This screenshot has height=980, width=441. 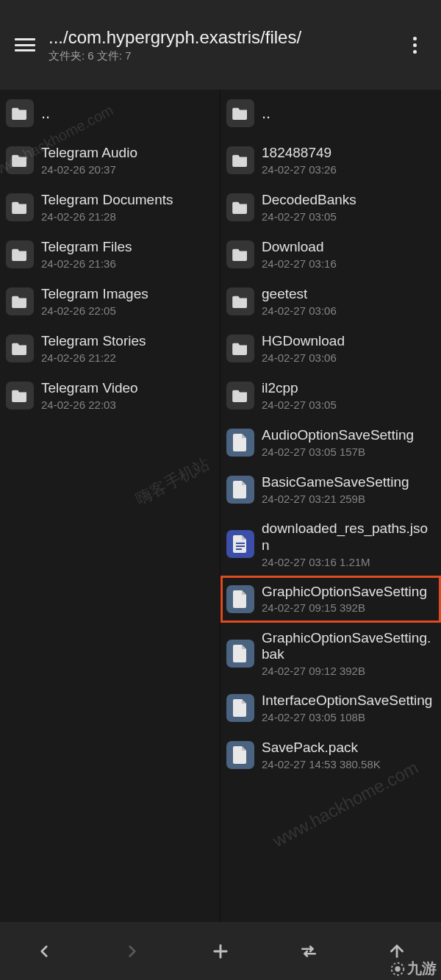 I want to click on file-meta: HGDownload24-02-27 03:06, so click(x=348, y=348).